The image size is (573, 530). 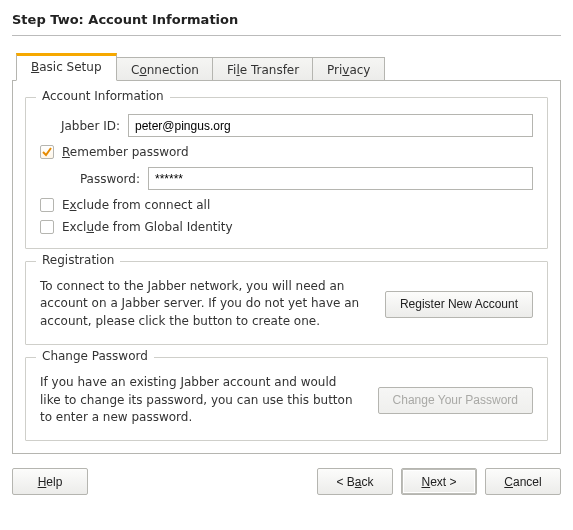 What do you see at coordinates (523, 482) in the screenshot?
I see `cancel-button: Cancel` at bounding box center [523, 482].